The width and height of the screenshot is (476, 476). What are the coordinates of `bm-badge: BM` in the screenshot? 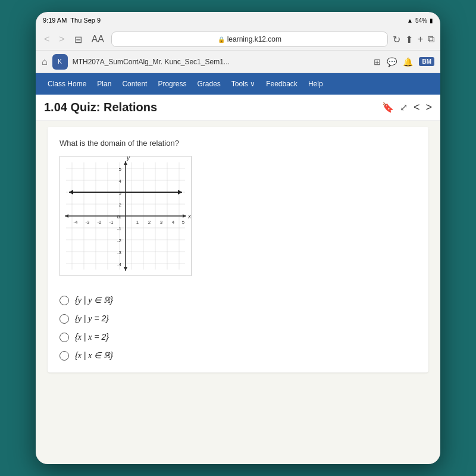 It's located at (427, 62).